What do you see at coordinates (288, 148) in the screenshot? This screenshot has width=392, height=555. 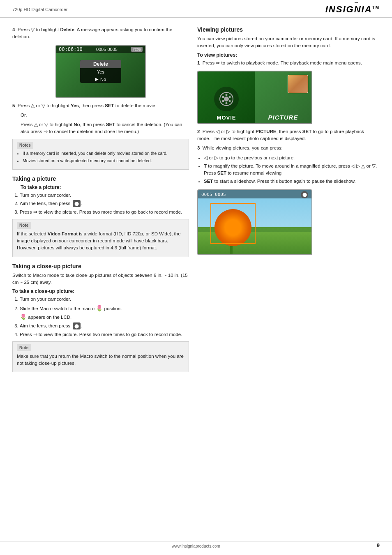 I see `view-step3: 3 While viewing pictures, you can press:` at bounding box center [288, 148].